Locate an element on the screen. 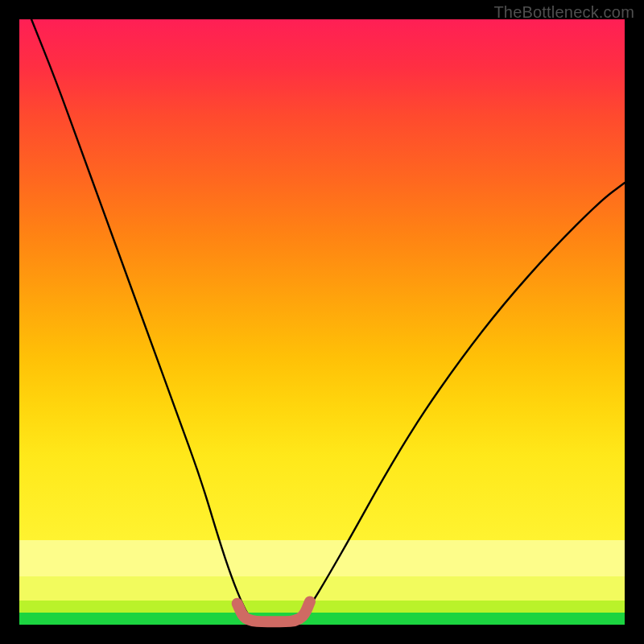  trough-highlight is located at coordinates (274, 612).